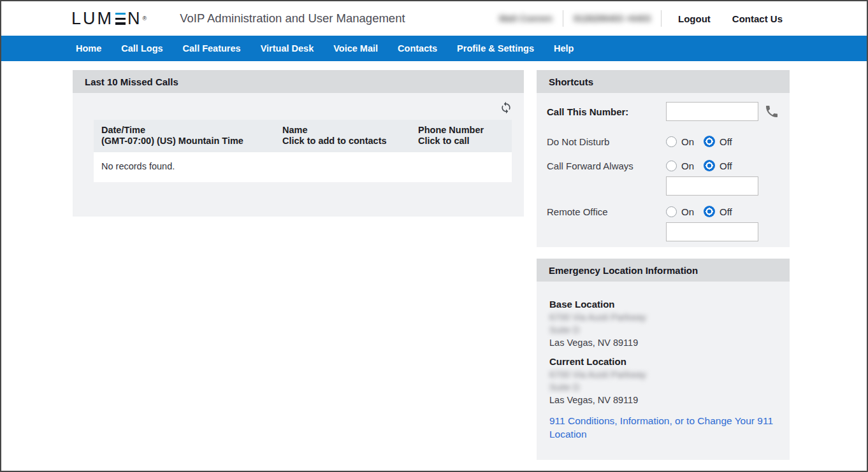 The width and height of the screenshot is (868, 472). What do you see at coordinates (192, 141) in the screenshot?
I see `column-subtitle: (GMT-07:00) (US) Mountain Time` at bounding box center [192, 141].